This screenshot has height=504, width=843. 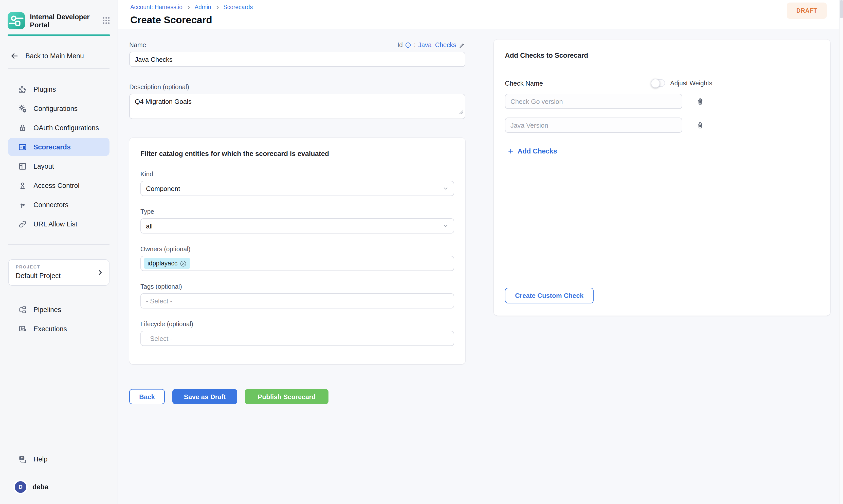 I want to click on sidebar-item-configurations: Configurations, so click(x=59, y=109).